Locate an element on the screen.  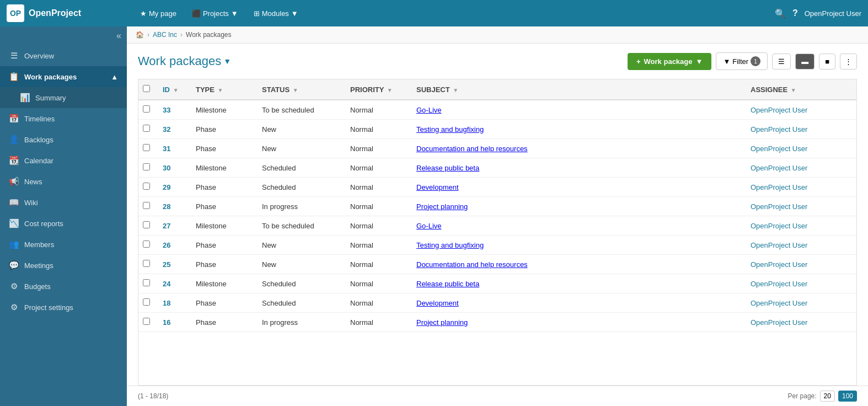
sidebar-item-backlogs: 👤 Backlogs is located at coordinates (63, 140).